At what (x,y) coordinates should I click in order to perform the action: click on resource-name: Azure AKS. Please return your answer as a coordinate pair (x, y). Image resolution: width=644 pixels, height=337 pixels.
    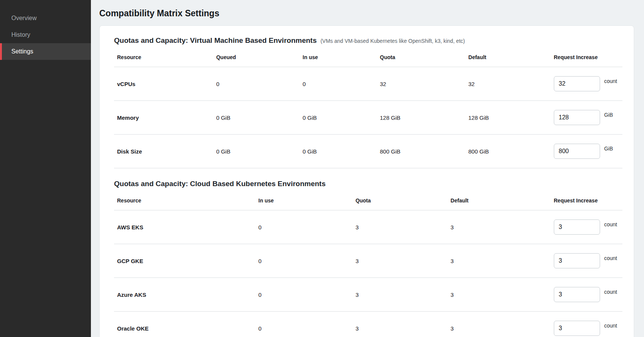
    Looking at the image, I should click on (185, 295).